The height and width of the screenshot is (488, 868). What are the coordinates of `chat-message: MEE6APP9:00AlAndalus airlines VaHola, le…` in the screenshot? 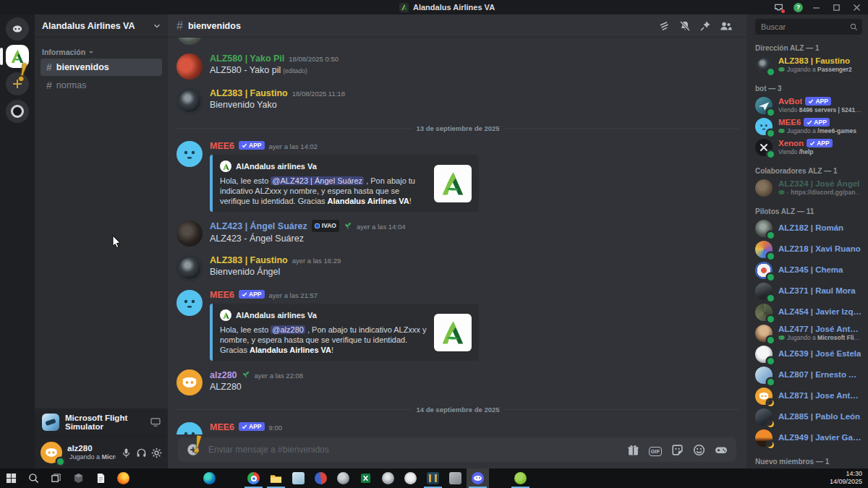 It's located at (458, 428).